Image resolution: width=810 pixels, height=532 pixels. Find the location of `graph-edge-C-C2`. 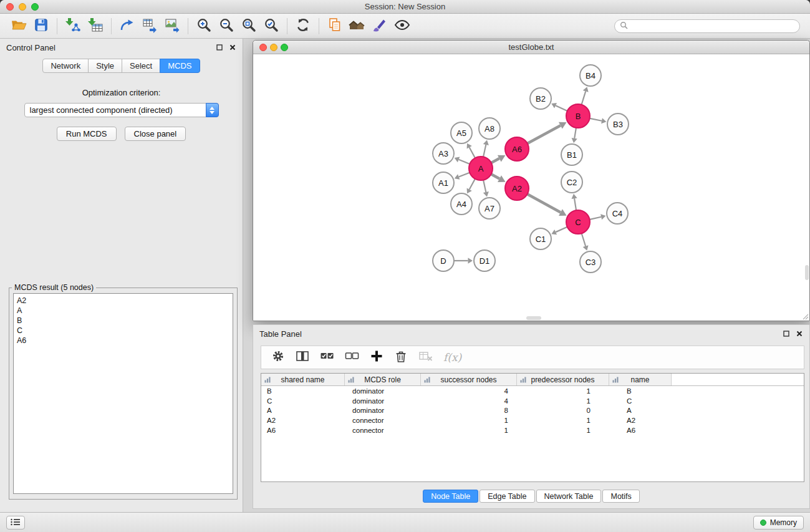

graph-edge-C-C2 is located at coordinates (575, 205).